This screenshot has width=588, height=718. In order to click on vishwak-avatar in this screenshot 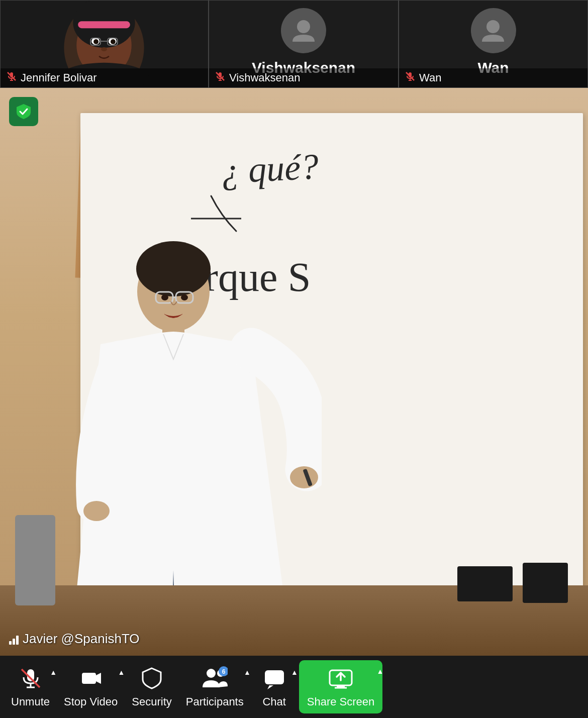, I will do `click(304, 31)`.